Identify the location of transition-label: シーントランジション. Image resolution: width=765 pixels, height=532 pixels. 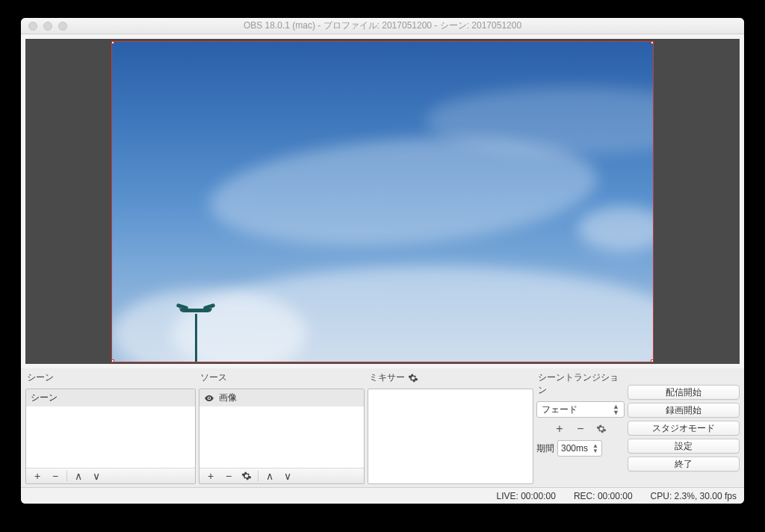
(580, 385).